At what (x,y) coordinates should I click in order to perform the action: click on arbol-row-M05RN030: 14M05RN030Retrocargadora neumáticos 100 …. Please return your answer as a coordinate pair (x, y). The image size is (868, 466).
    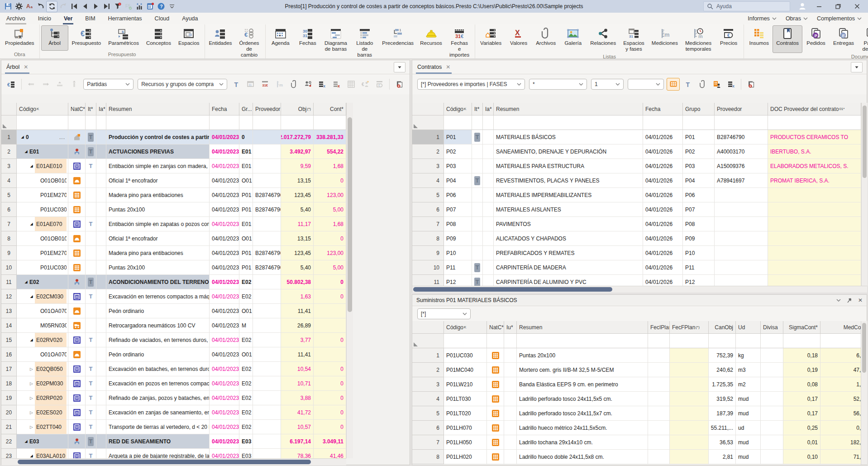
    Looking at the image, I should click on (174, 326).